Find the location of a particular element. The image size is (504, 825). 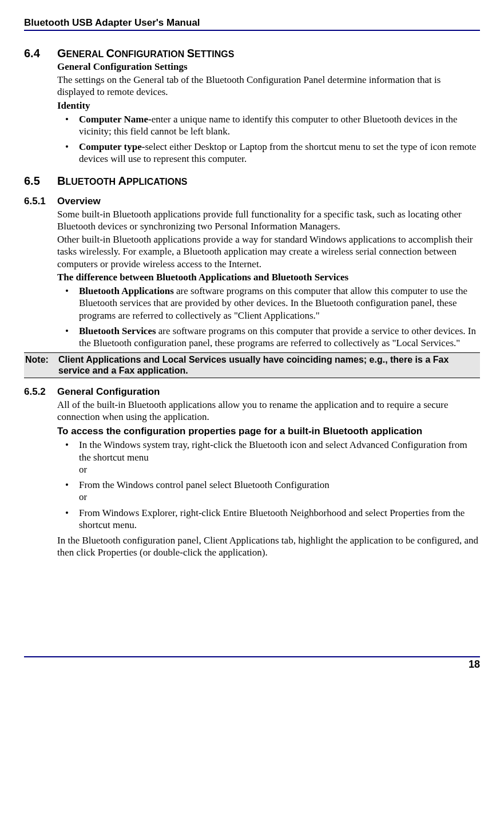

t: A is located at coordinates (122, 181).